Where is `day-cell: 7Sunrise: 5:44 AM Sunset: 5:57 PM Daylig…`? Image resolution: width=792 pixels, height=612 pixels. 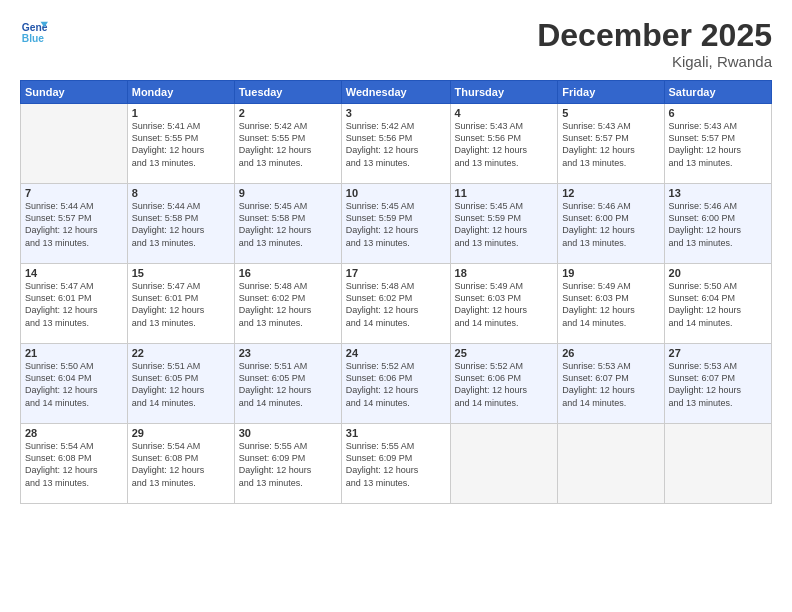
day-cell: 7Sunrise: 5:44 AM Sunset: 5:57 PM Daylig… is located at coordinates (74, 224).